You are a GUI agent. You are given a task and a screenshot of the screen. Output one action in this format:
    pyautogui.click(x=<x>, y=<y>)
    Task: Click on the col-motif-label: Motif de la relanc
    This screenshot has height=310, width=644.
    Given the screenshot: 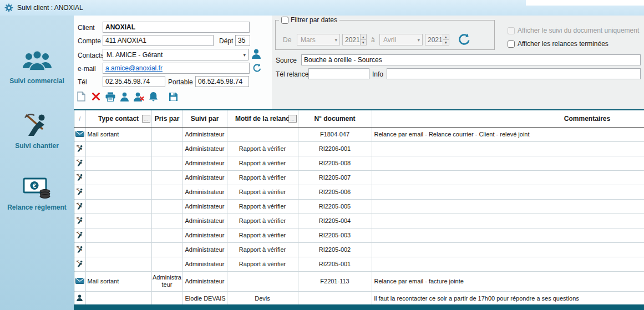 What is the action you would take?
    pyautogui.click(x=262, y=119)
    